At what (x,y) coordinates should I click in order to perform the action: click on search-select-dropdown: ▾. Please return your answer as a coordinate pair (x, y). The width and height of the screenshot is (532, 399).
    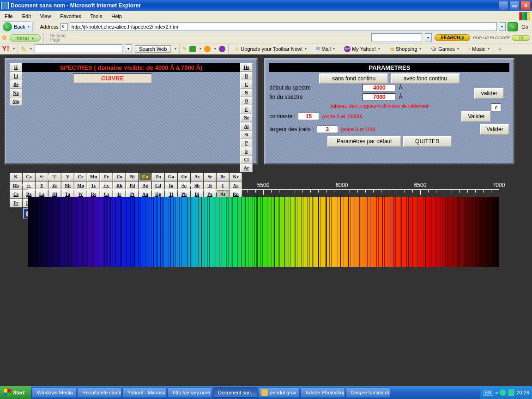
    Looking at the image, I should click on (429, 38).